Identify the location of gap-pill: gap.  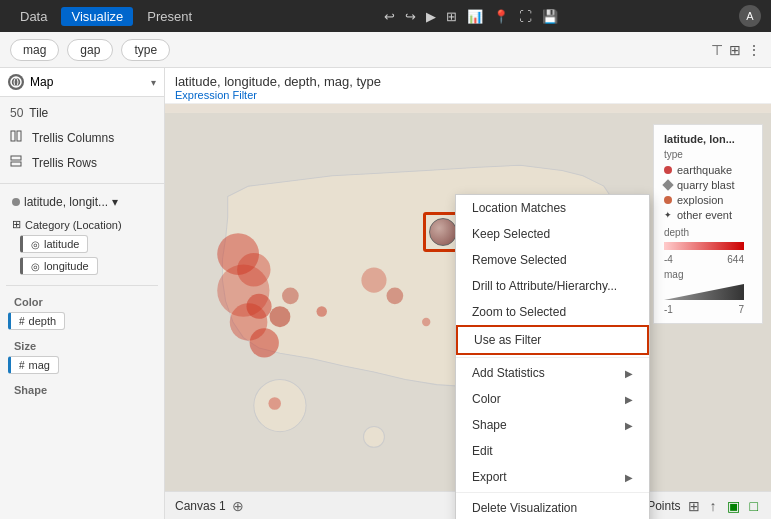
(90, 50).